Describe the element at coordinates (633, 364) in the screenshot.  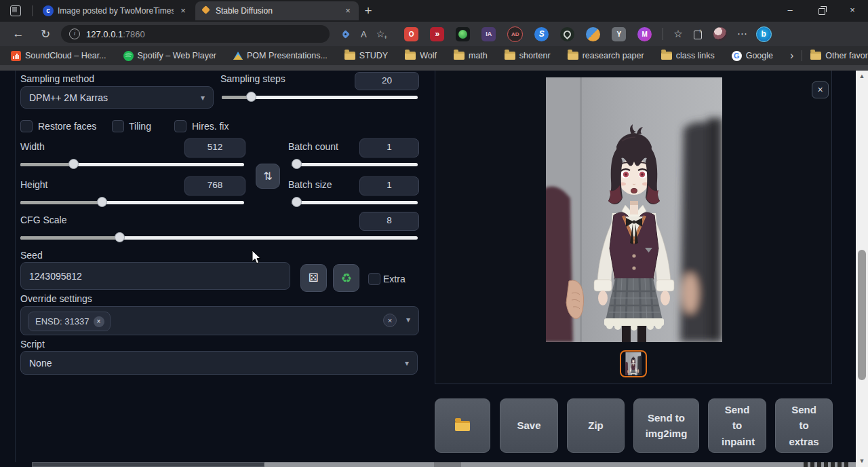
I see `gallery-thumbnail-selected` at that location.